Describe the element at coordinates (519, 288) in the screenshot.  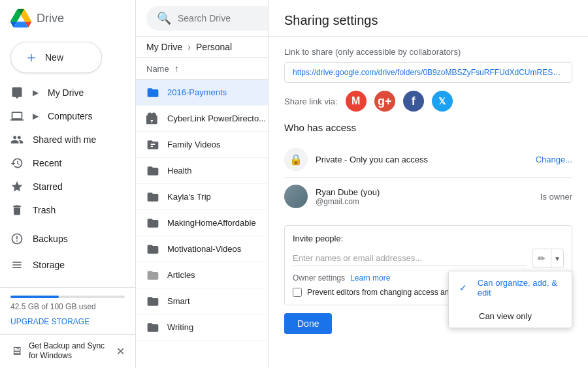
I see `dropdown-item-can-edit-label: Can organize, add, & edit` at that location.